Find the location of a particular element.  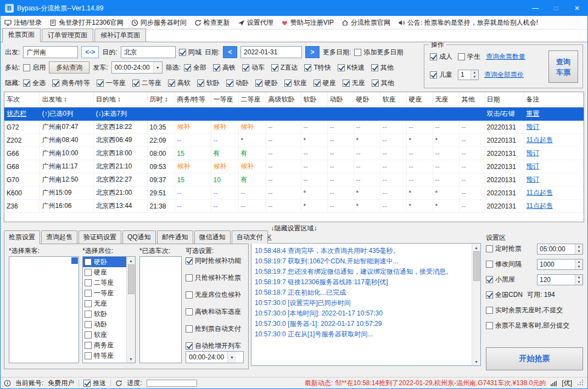

seat-list: 硬卧硬座二等座一等座无座软卧动卧软座商务座特等座 ▲ ▼ is located at coordinates (109, 309).